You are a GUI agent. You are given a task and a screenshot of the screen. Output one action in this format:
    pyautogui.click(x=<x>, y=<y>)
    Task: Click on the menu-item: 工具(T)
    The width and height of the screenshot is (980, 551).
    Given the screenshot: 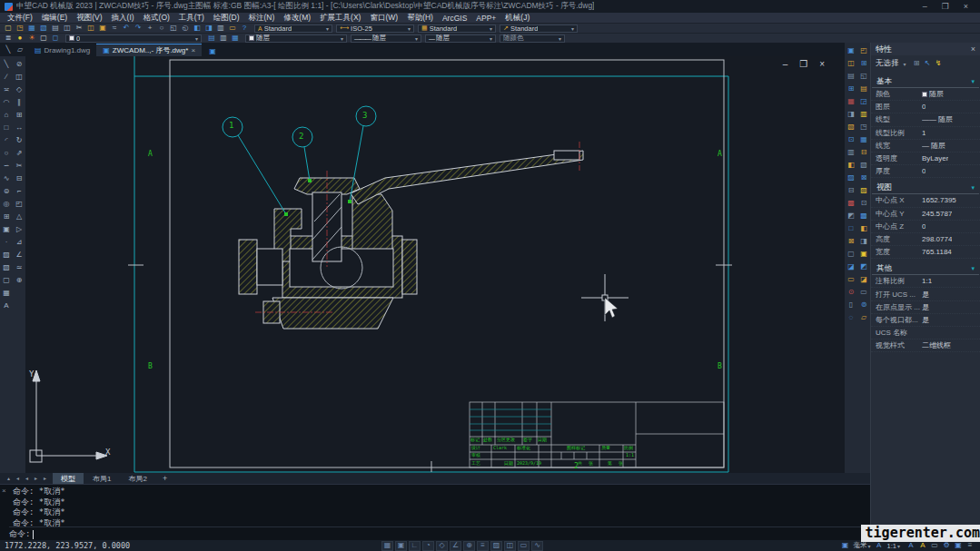 What is the action you would take?
    pyautogui.click(x=192, y=18)
    